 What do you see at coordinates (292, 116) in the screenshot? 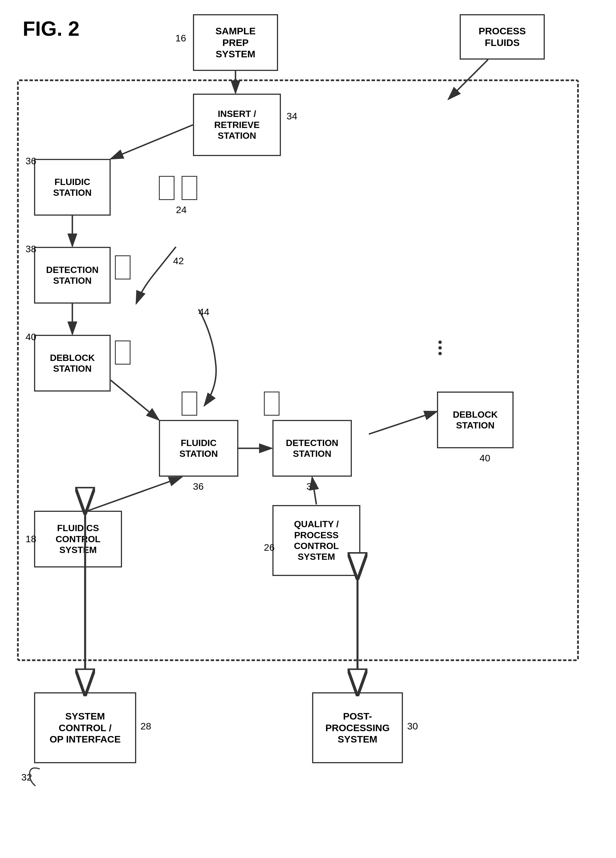
I see `ref-34: 34` at bounding box center [292, 116].